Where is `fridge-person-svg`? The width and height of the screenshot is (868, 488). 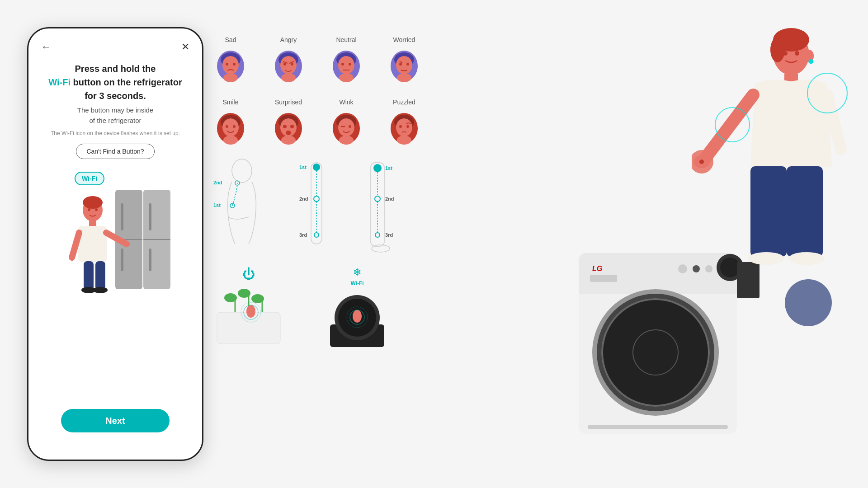 fridge-person-svg is located at coordinates (115, 239).